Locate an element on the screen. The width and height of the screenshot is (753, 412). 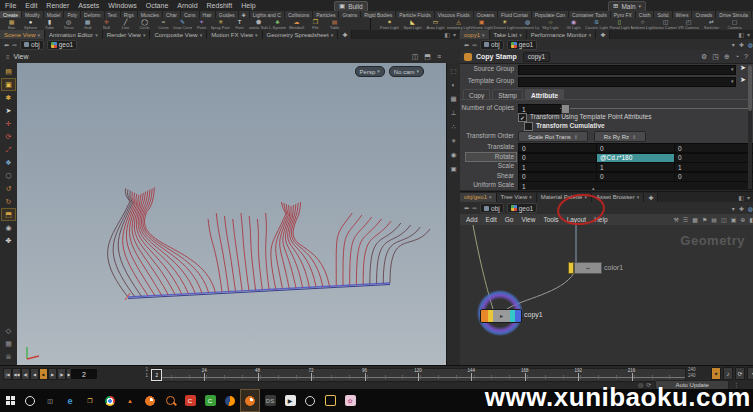
shelf-tool-file: ❒File is located at coordinates (316, 24).